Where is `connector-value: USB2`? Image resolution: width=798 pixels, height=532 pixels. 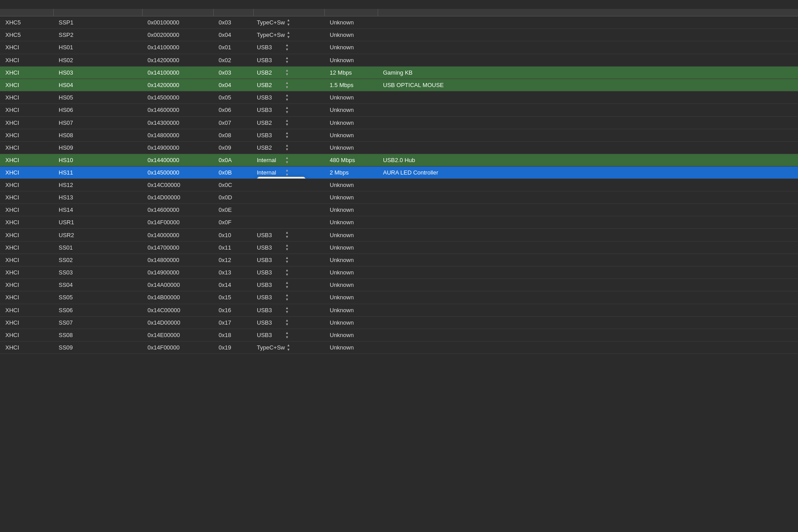
connector-value: USB2 is located at coordinates (270, 123).